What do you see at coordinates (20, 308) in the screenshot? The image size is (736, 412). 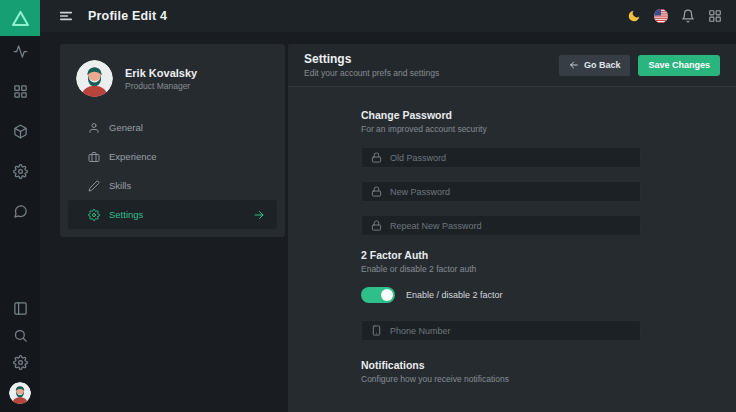 I see `rail-layout-toggle-button` at bounding box center [20, 308].